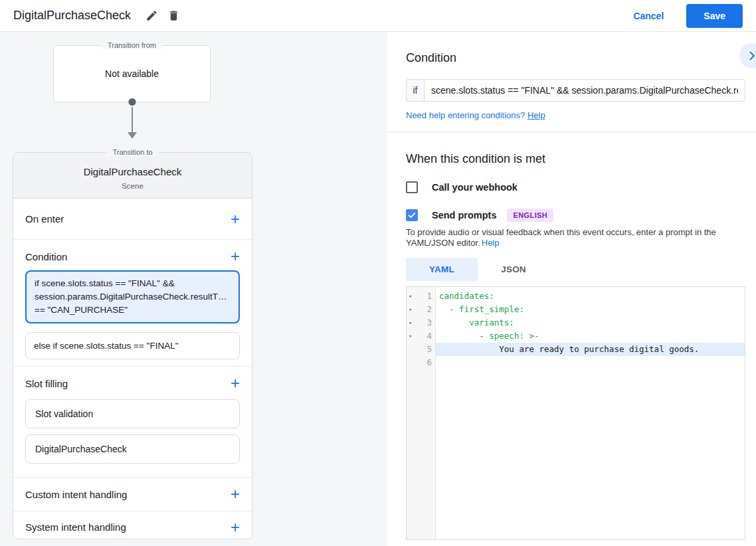  I want to click on condition-card-selected: if scene.slots.status == "FINAL" && sess…, so click(133, 297).